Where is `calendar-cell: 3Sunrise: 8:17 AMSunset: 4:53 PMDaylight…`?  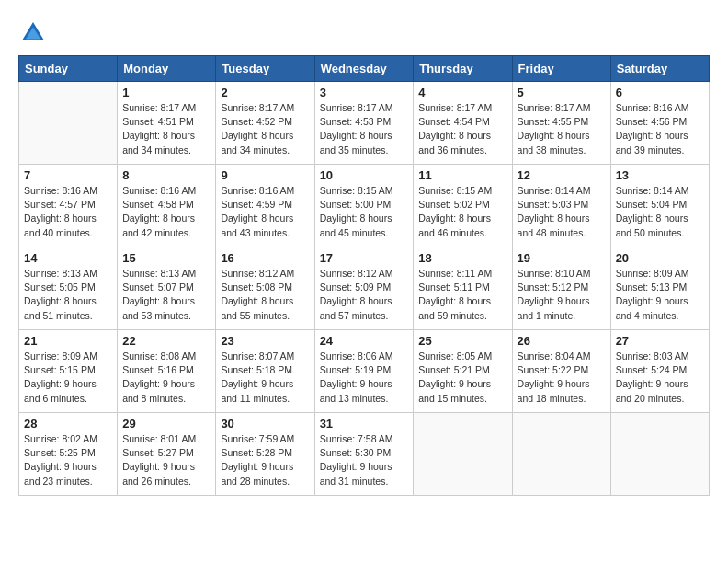
calendar-cell: 3Sunrise: 8:17 AMSunset: 4:53 PMDaylight… is located at coordinates (364, 123).